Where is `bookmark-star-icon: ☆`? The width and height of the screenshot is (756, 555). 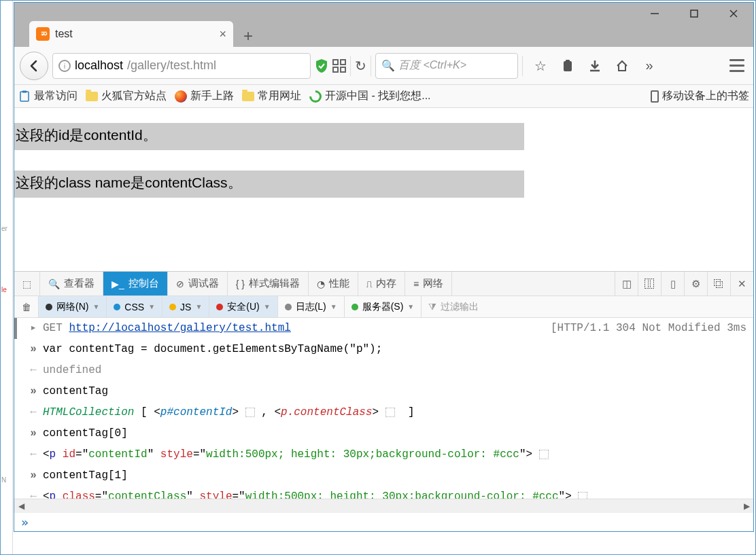
bookmark-star-icon: ☆ is located at coordinates (540, 66).